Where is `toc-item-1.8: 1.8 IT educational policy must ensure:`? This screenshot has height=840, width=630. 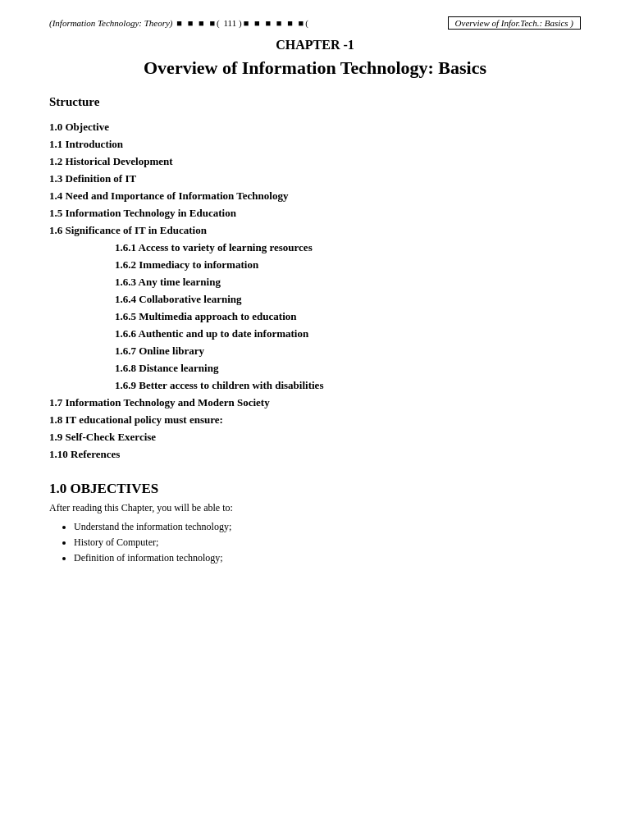
toc-item-1.8: 1.8 IT educational policy must ensure: is located at coordinates (315, 420).